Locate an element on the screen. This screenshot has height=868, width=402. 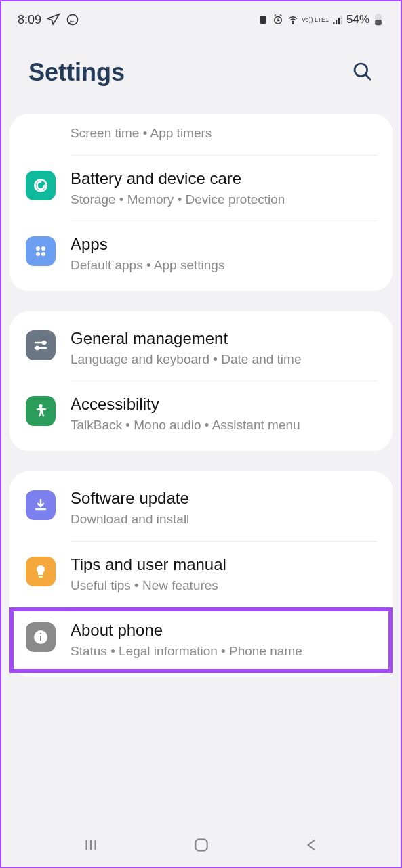
settings-item-battery-care: Battery and device care Storage • Memory… is located at coordinates (201, 188).